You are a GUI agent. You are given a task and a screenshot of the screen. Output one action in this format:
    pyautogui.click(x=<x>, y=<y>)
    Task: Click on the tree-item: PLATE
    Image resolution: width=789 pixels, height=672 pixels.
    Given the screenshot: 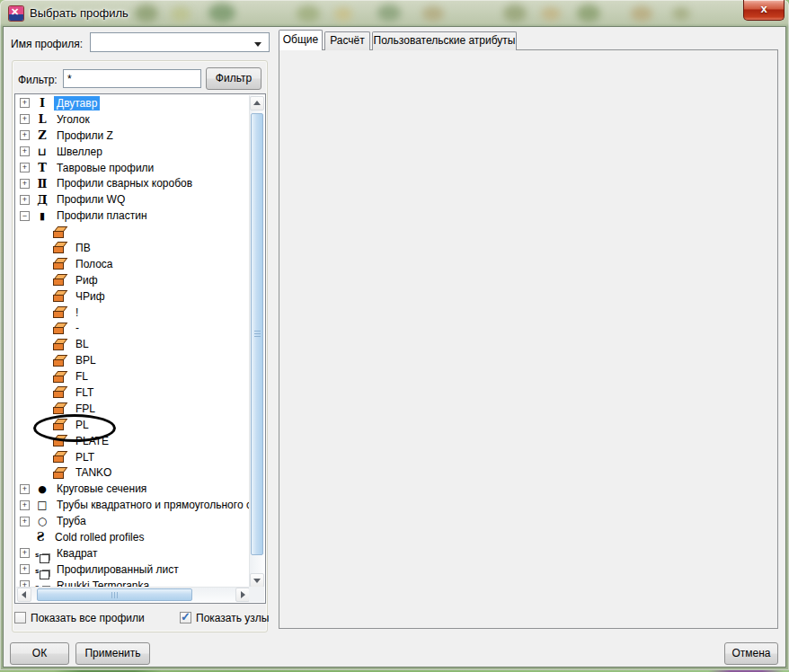 What is the action you would take?
    pyautogui.click(x=133, y=441)
    